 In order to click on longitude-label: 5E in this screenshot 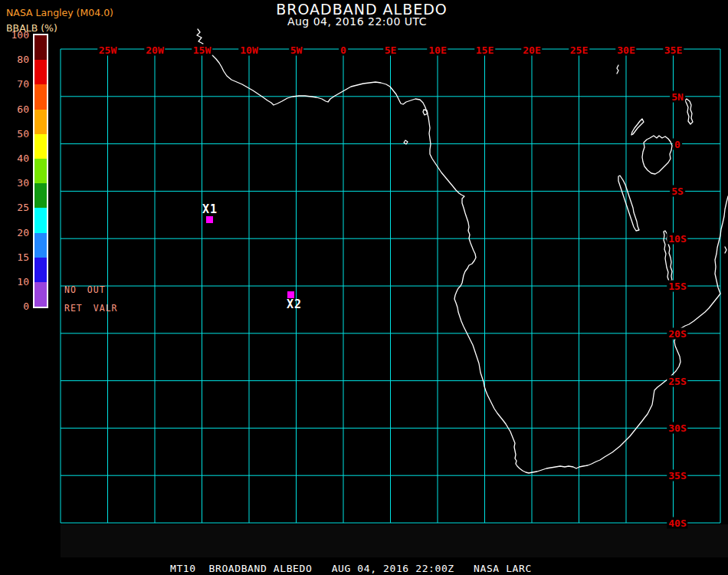, I will do `click(391, 51)`.